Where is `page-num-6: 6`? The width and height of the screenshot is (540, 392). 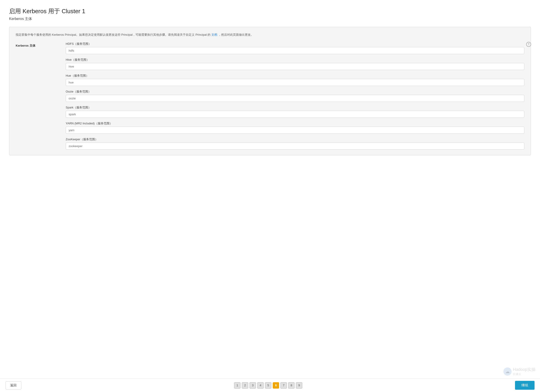
page-num-6: 6 is located at coordinates (276, 385).